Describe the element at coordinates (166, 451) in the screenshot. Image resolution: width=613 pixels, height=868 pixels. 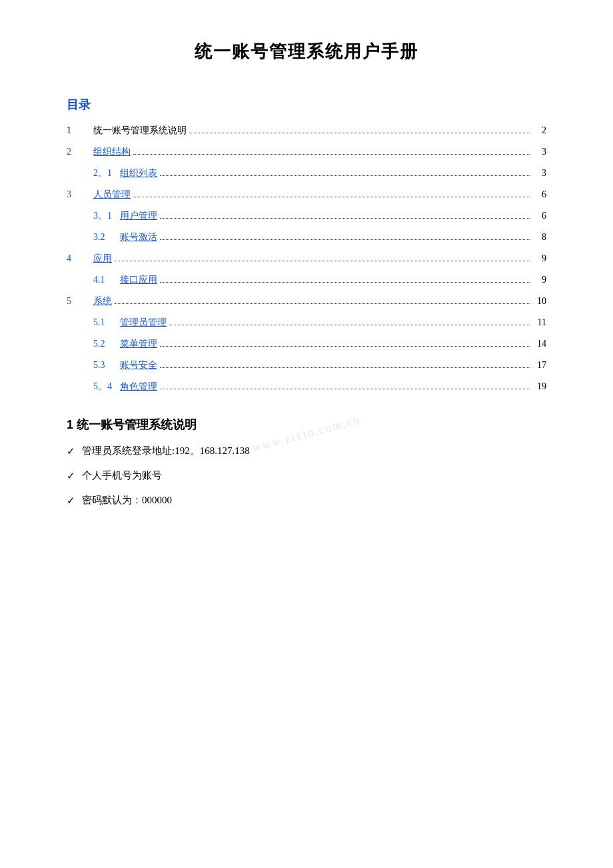
I see `checklist-text: 管理员系统登录地址:192。168.127.138` at that location.